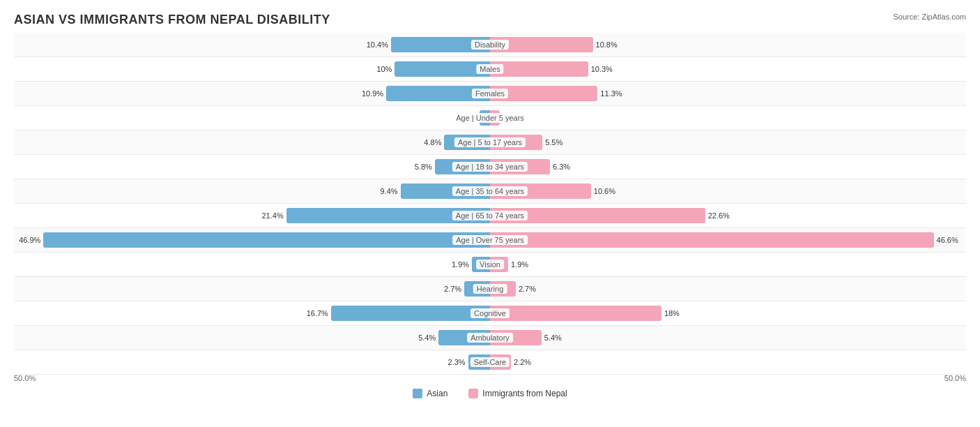 Image resolution: width=980 pixels, height=427 pixels. What do you see at coordinates (434, 142) in the screenshot?
I see `left-value: 4.8%` at bounding box center [434, 142].